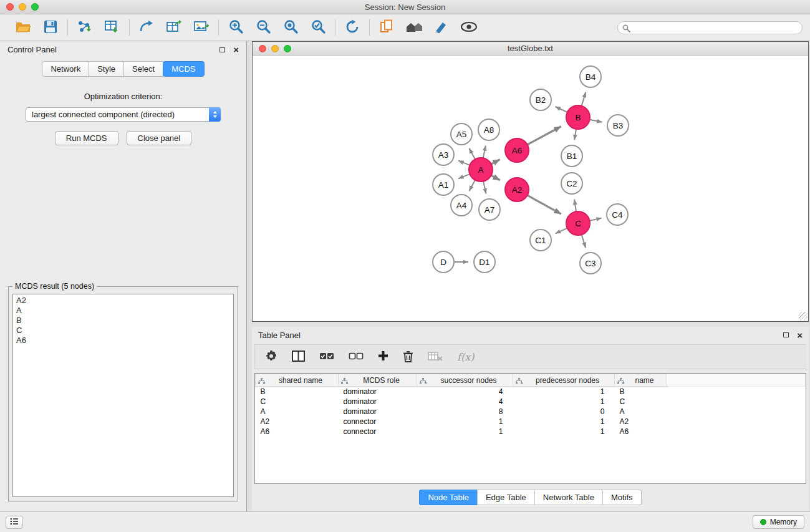 The height and width of the screenshot is (532, 810). Describe the element at coordinates (65, 69) in the screenshot. I see `tab-network: Network` at that location.